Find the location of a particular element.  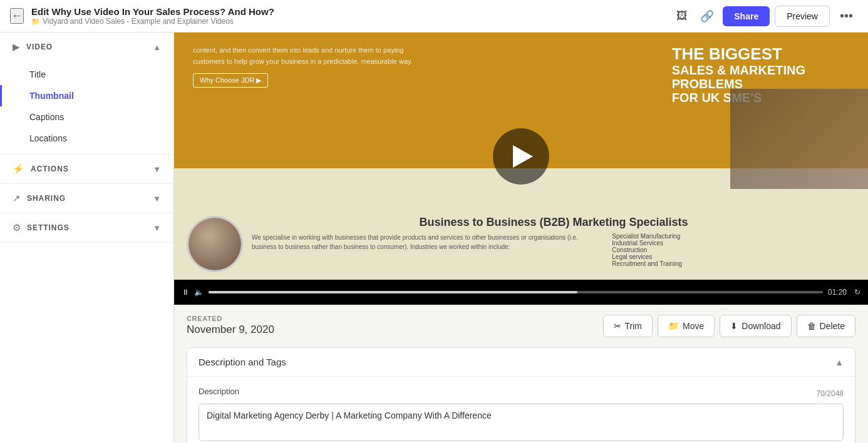

sidebar-sharing-header-left: ↗ SHARING is located at coordinates (39, 198).